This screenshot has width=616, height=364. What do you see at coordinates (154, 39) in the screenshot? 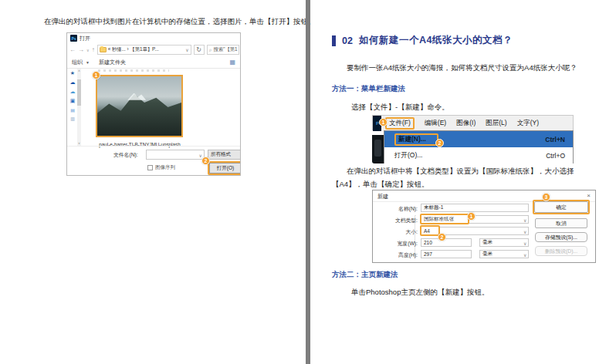
I see `open-dialog-titlebar: Ps 打开` at bounding box center [154, 39].